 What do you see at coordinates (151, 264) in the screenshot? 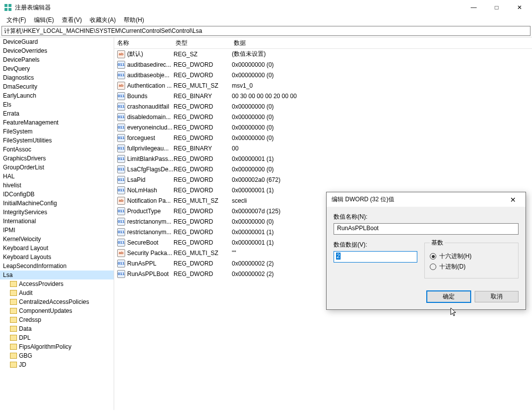
I see `value-name: RunAsPPL` at bounding box center [151, 264].